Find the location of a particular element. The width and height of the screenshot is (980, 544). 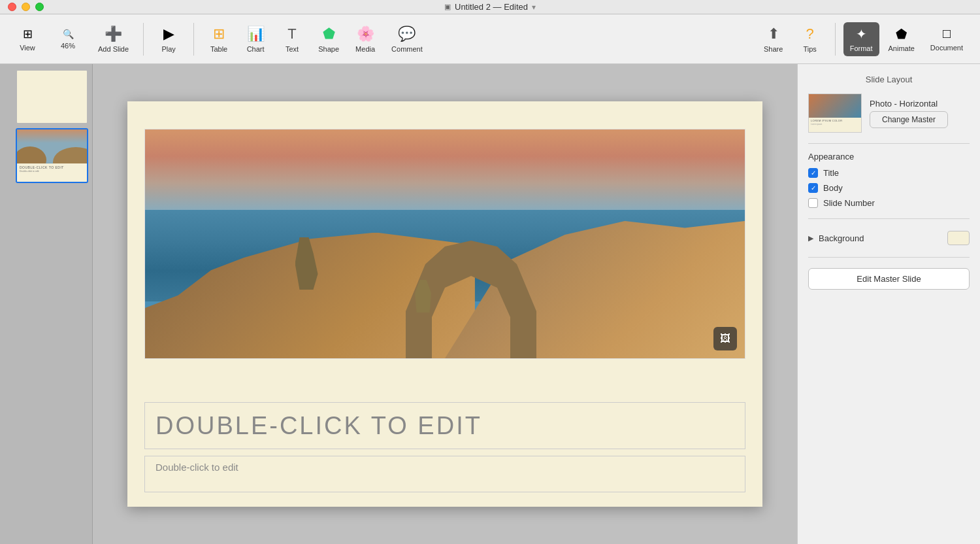

slide-2-body: Double-click to edit is located at coordinates (54, 171).